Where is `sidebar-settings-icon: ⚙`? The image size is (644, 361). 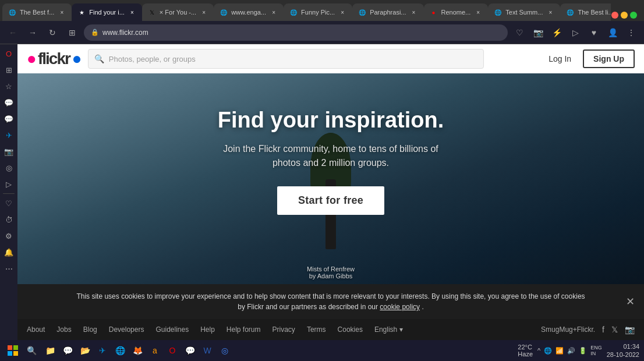
sidebar-settings-icon: ⚙ is located at coordinates (9, 236).